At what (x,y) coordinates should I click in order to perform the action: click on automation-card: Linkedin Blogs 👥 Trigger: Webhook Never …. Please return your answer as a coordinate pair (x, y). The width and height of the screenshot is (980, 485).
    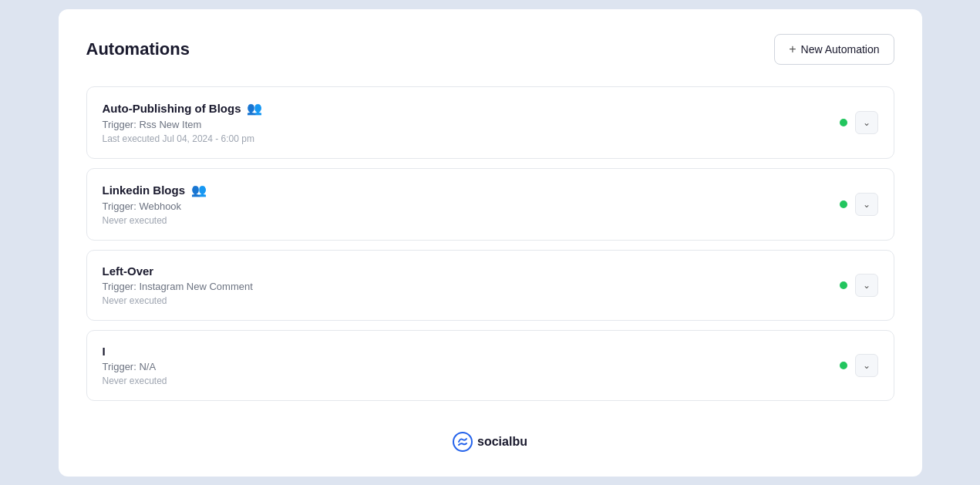
    Looking at the image, I should click on (490, 204).